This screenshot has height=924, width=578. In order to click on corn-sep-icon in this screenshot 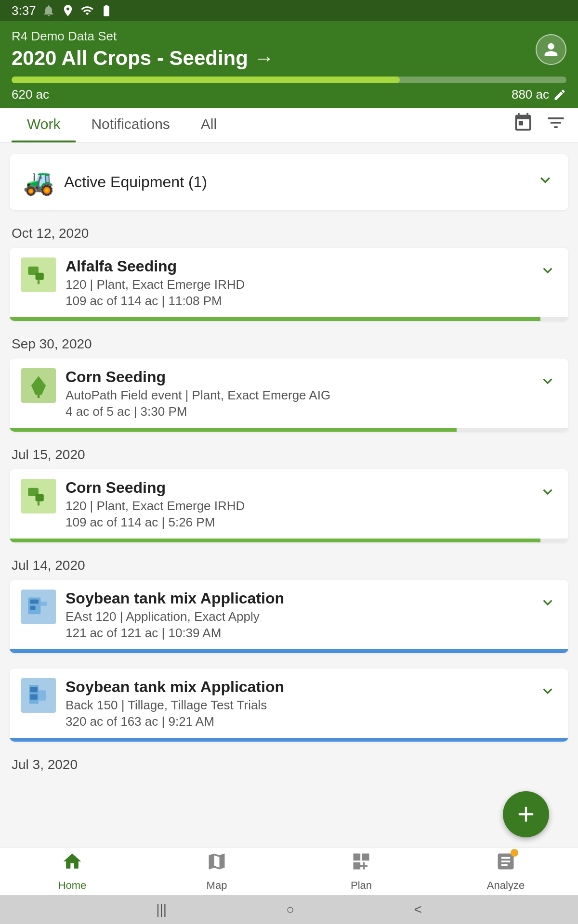, I will do `click(39, 385)`.